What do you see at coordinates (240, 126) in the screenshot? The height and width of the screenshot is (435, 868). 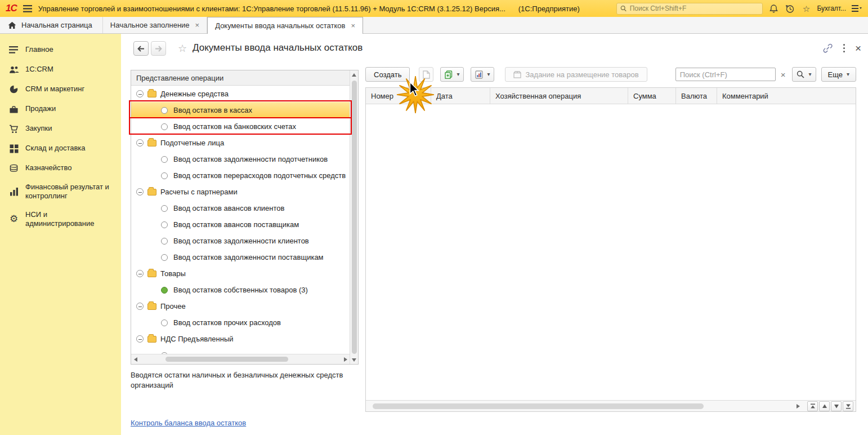 I see `tree-item-bank-accounts: Ввод остатков на банковских счетах` at bounding box center [240, 126].